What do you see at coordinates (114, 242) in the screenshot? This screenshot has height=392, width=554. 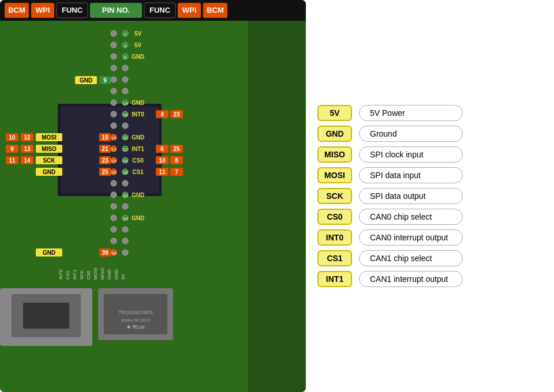 I see `svg-text: 37` at bounding box center [114, 242].